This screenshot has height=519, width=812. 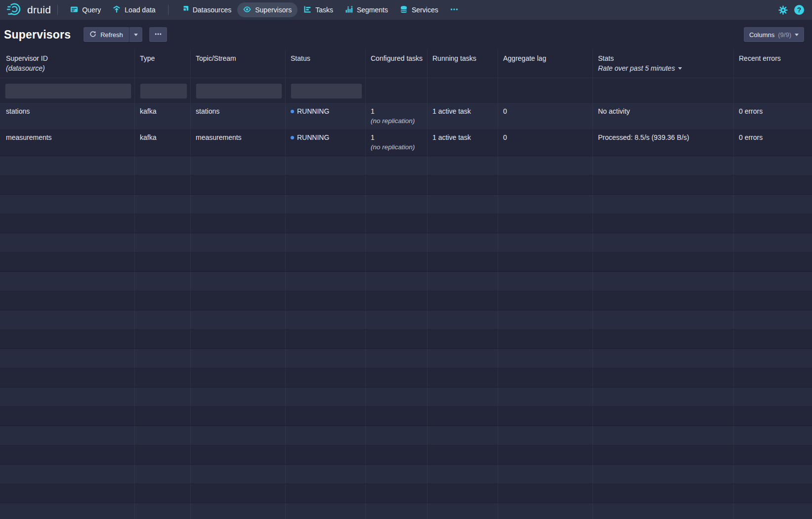 I want to click on cell-supervisor-id: measurements, so click(x=67, y=143).